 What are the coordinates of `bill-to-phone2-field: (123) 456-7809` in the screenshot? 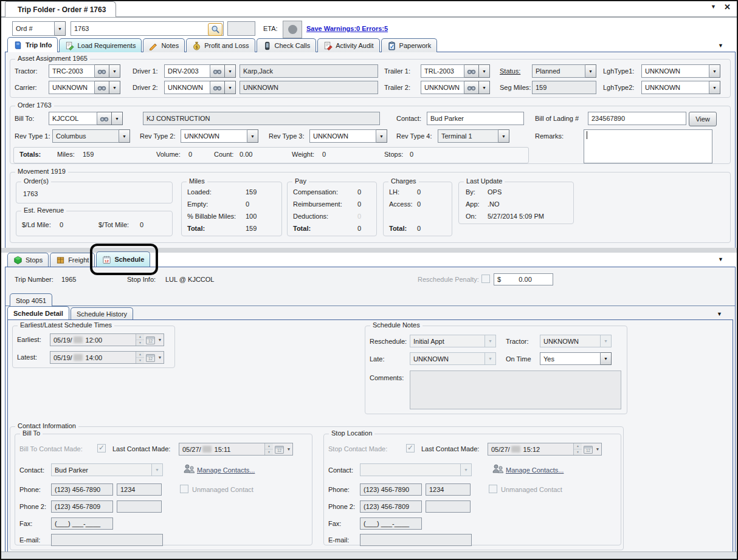 It's located at (82, 507).